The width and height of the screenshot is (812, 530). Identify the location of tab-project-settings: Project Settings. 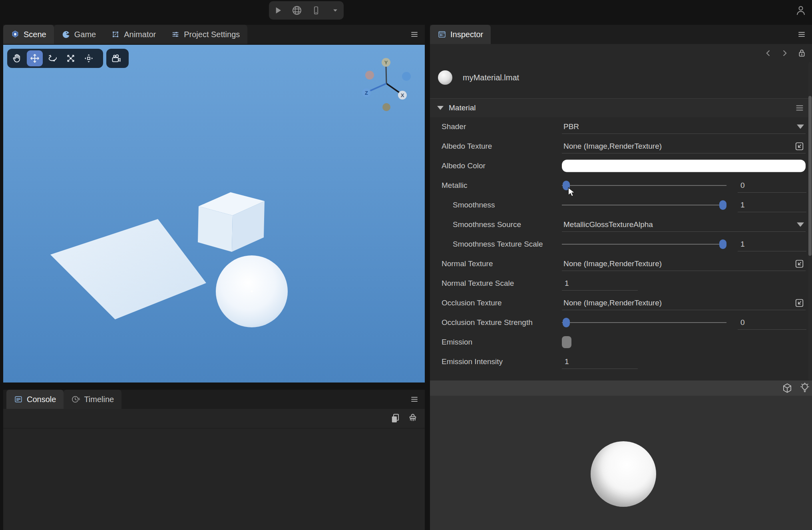
(205, 34).